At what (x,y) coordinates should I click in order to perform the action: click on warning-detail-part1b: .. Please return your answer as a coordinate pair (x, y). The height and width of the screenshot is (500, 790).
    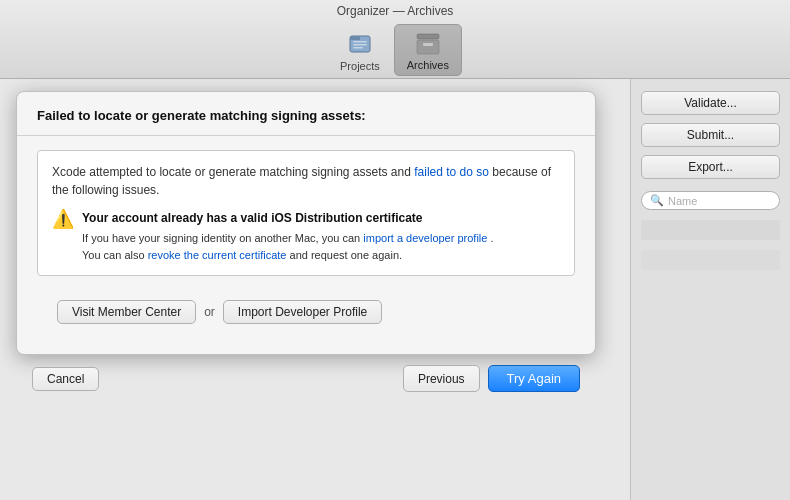
    Looking at the image, I should click on (492, 238).